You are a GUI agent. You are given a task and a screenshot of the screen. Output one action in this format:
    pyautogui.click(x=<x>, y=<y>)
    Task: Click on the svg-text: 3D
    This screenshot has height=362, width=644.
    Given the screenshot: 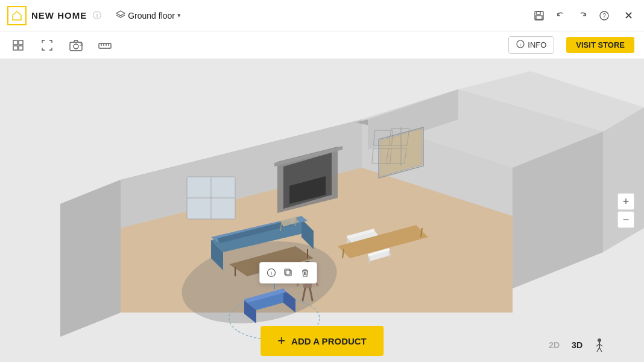 What is the action you would take?
    pyautogui.click(x=81, y=45)
    